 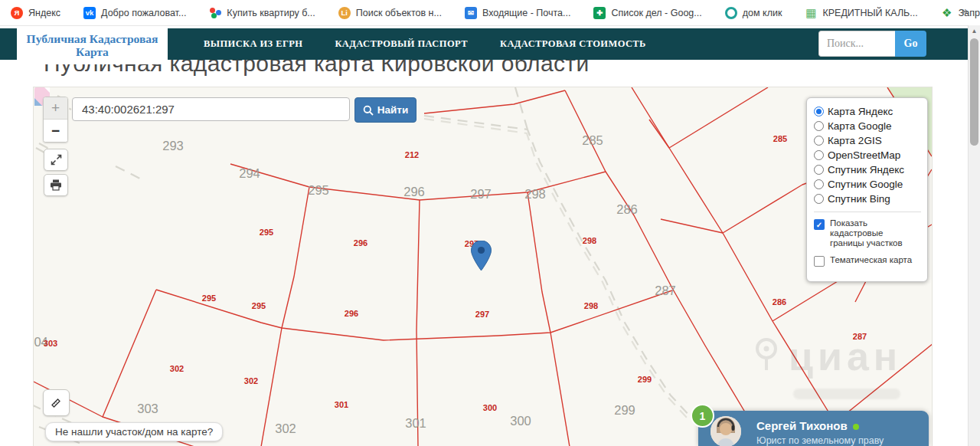 I want to click on quarter-number-label: 294, so click(x=250, y=173).